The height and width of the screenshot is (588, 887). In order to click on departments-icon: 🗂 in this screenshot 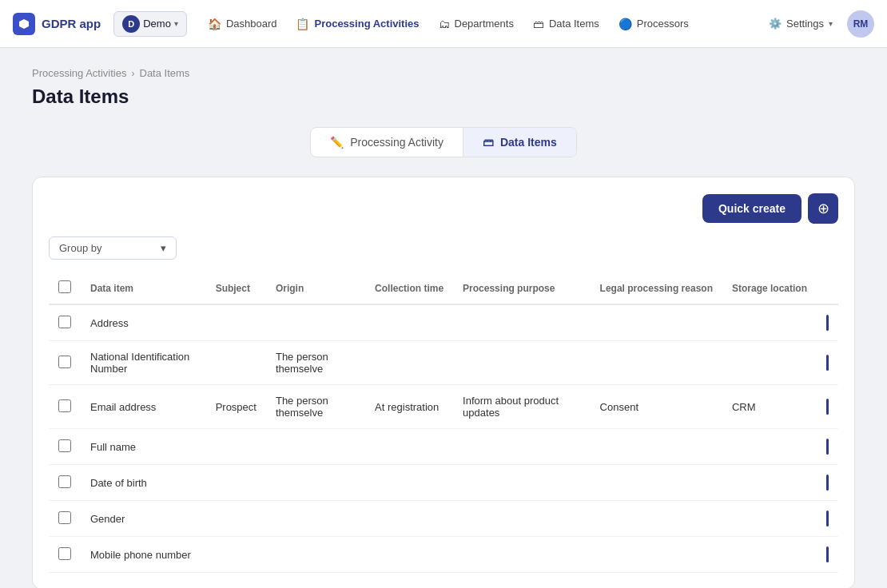, I will do `click(444, 24)`.